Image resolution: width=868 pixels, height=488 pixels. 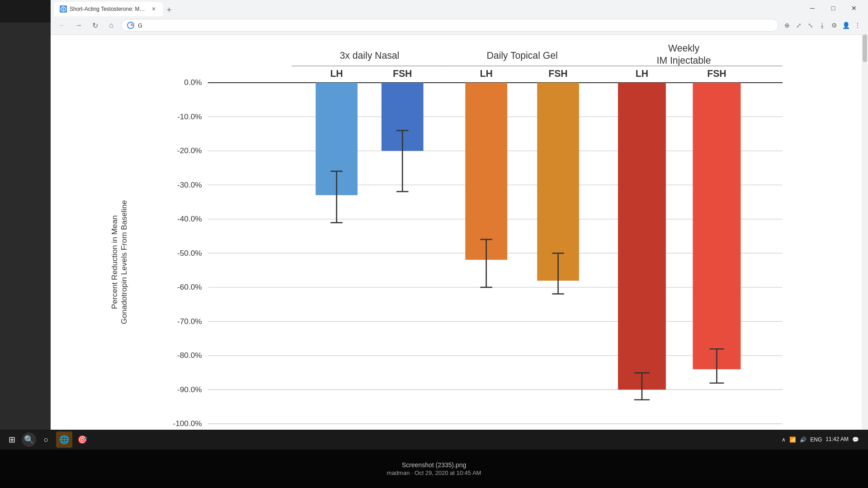 What do you see at coordinates (64, 440) in the screenshot?
I see `browser-taskbar-button: 🌐` at bounding box center [64, 440].